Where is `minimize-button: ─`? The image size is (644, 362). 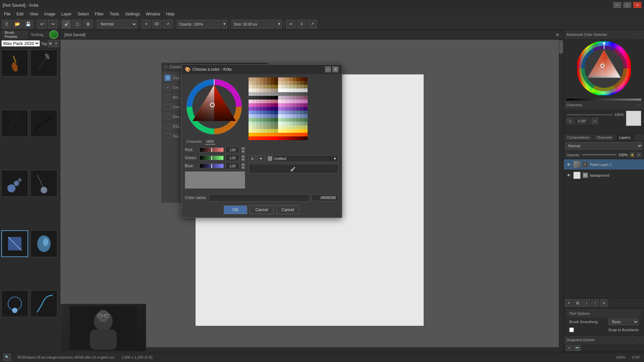 minimize-button: ─ is located at coordinates (617, 5).